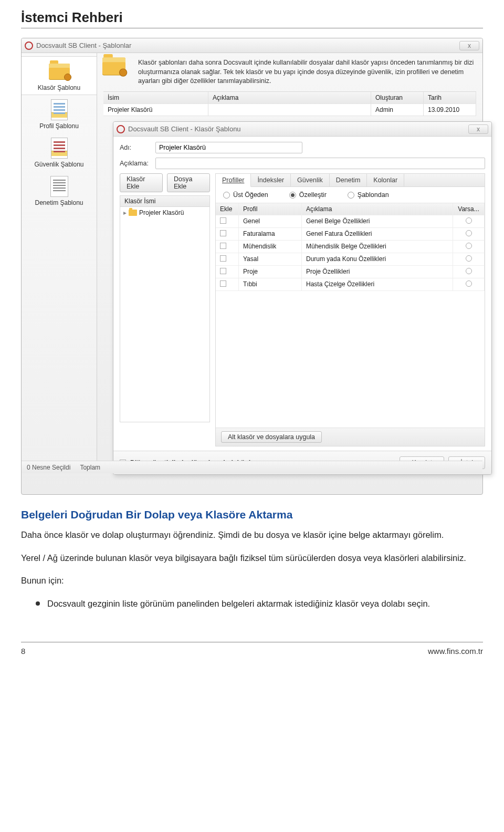 The image size is (504, 832). What do you see at coordinates (350, 359) in the screenshot?
I see `table-empty-area` at bounding box center [350, 359].